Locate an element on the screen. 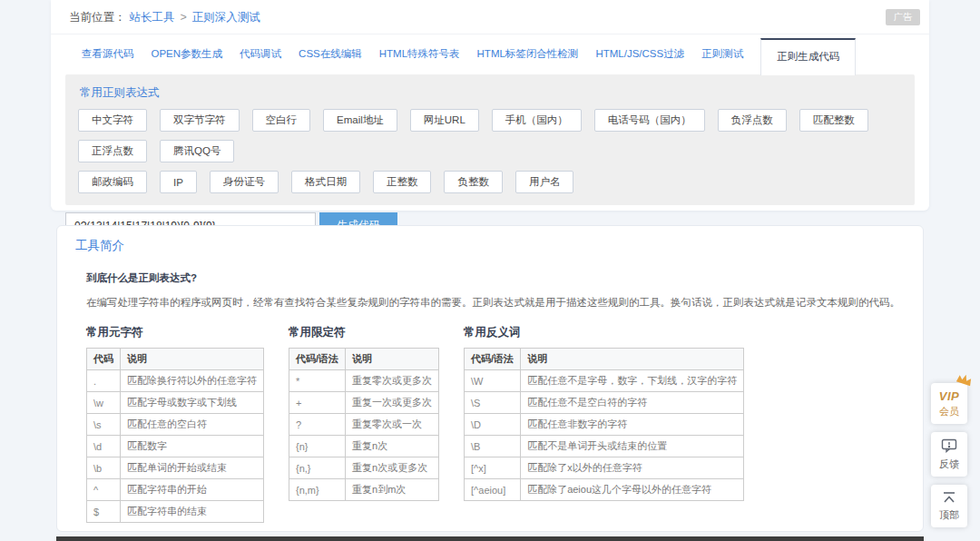 The height and width of the screenshot is (541, 980). code-cell: \w is located at coordinates (103, 403).